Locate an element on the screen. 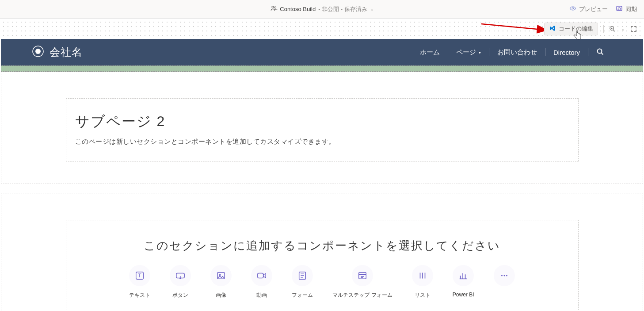 This screenshot has width=644, height=311. site-nav: ホーム ページ▾ お問い合わせ Directory is located at coordinates (512, 52).